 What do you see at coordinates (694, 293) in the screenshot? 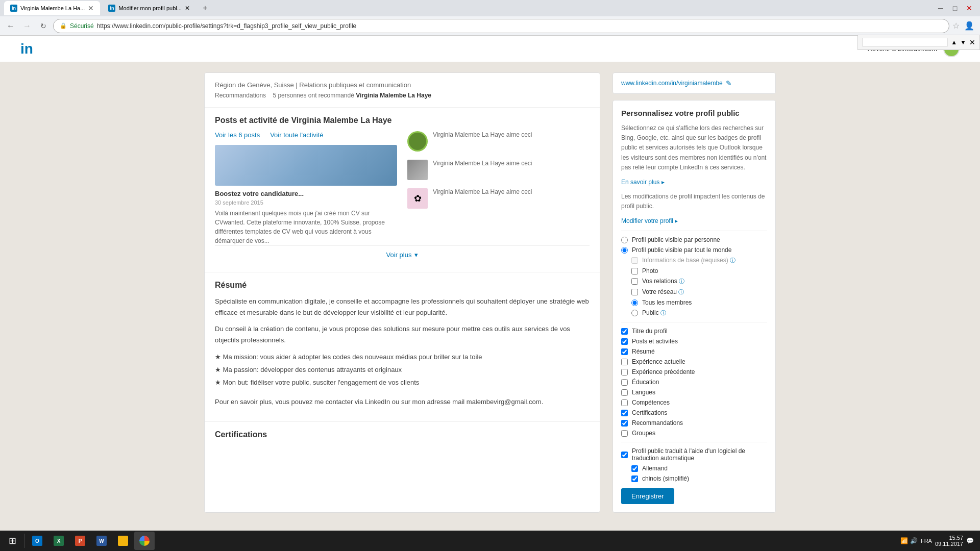
I see `right-sidebar: www.linkedin.com/in/virginiamalembe ✎ Pe…` at bounding box center [694, 293].